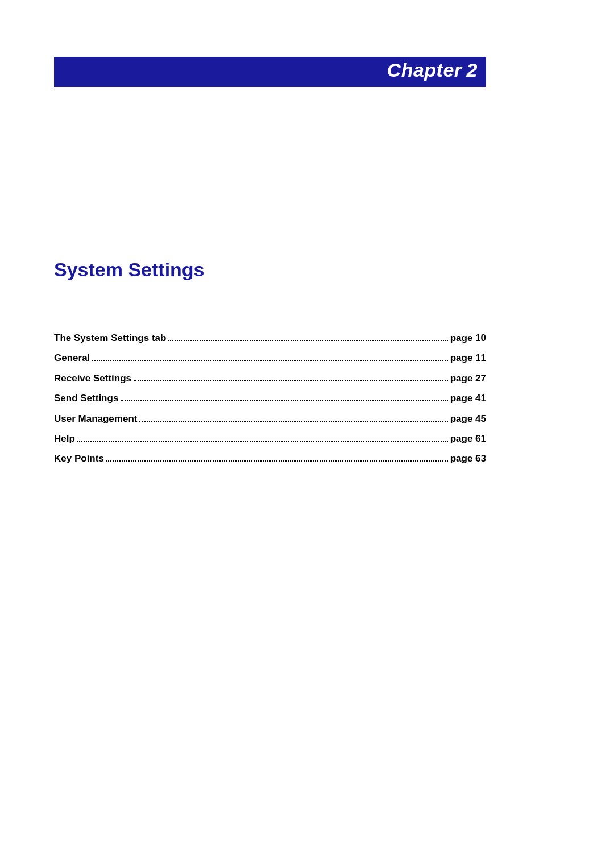 This screenshot has width=614, height=868. I want to click on toc-label: Help, so click(65, 439).